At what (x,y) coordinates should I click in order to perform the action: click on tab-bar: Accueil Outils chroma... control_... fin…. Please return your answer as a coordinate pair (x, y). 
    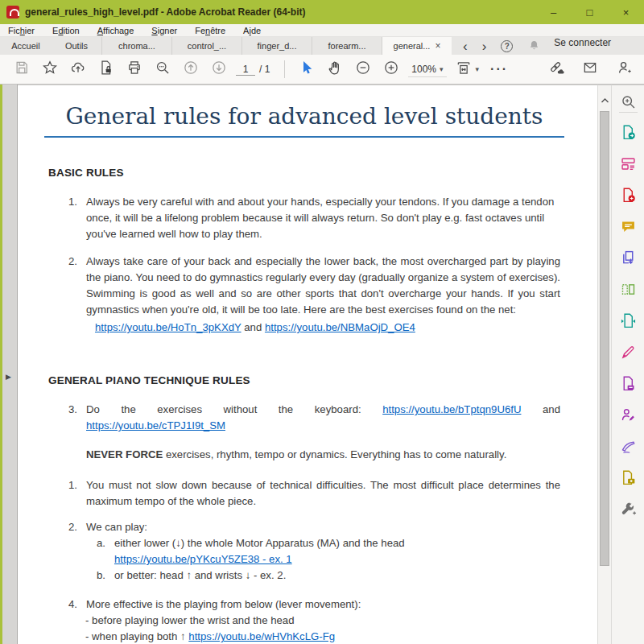
    Looking at the image, I should click on (322, 46).